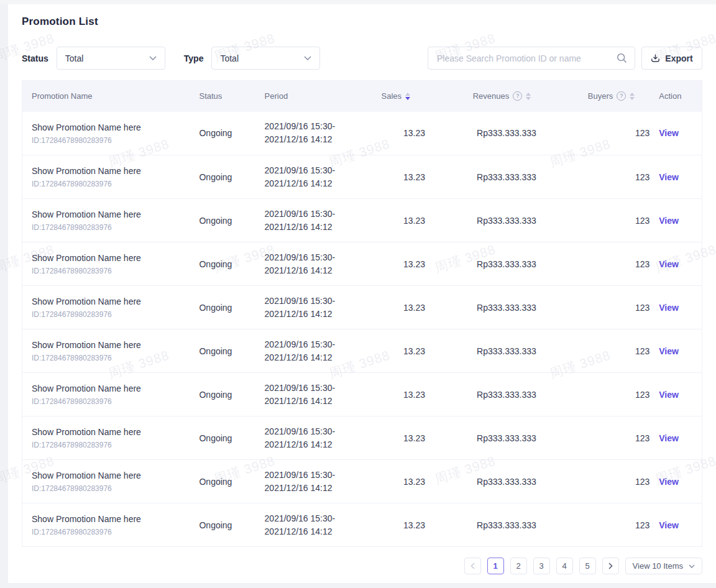 This screenshot has width=716, height=588. What do you see at coordinates (266, 58) in the screenshot?
I see `type-select: Total` at bounding box center [266, 58].